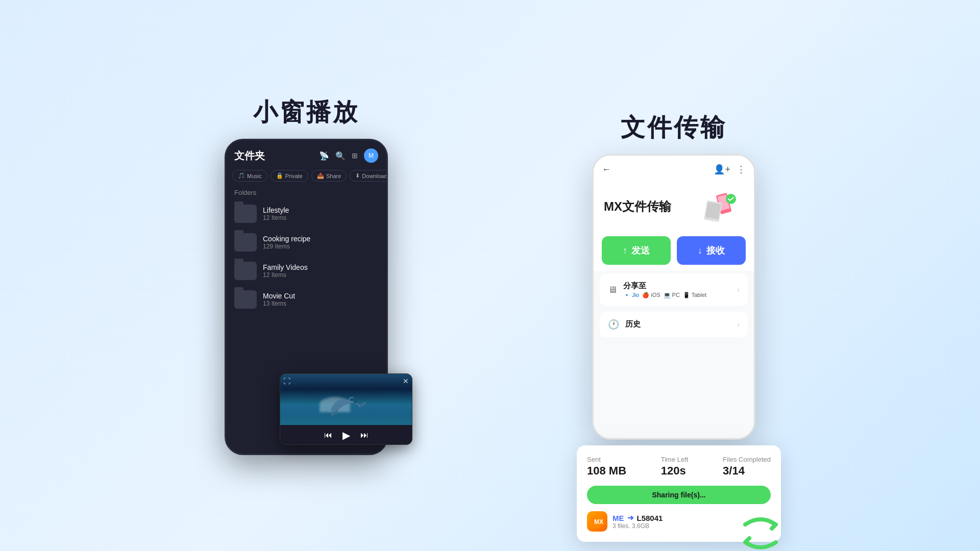 The image size is (980, 551). I want to click on search-icon: 🔍, so click(340, 156).